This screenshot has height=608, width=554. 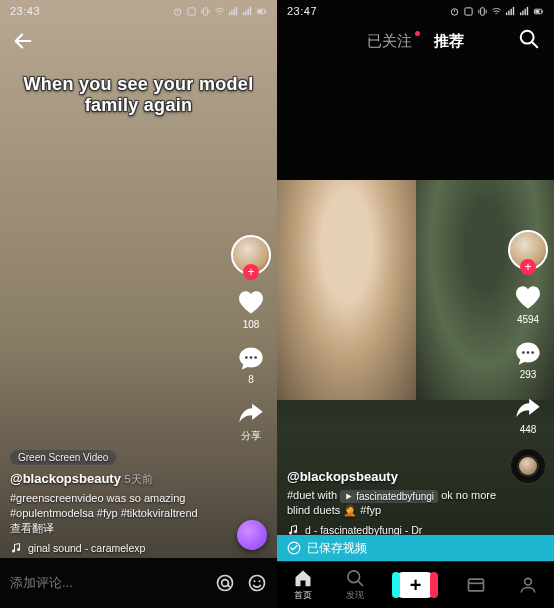 What do you see at coordinates (476, 585) in the screenshot?
I see `nav-inbox` at bounding box center [476, 585].